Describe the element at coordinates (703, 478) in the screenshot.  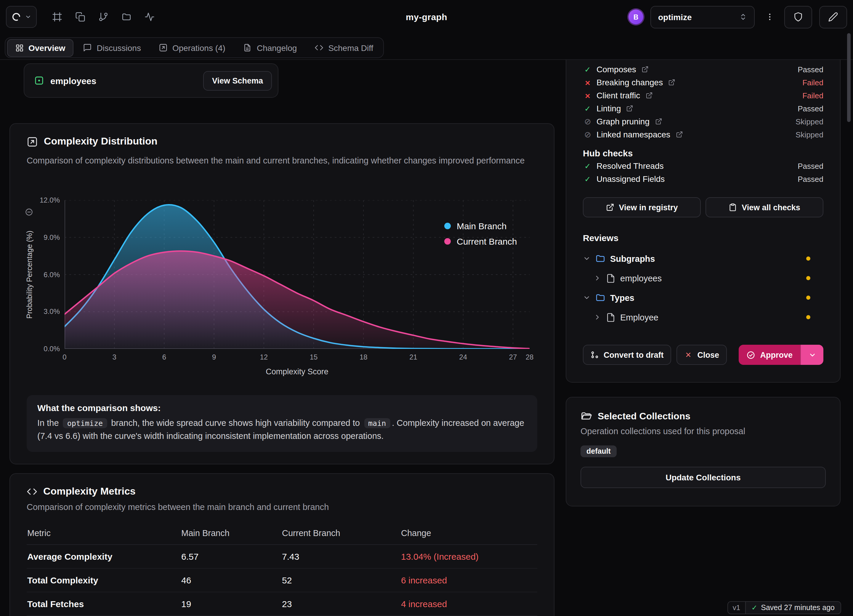
I see `update-collections-button: Update Collections` at that location.